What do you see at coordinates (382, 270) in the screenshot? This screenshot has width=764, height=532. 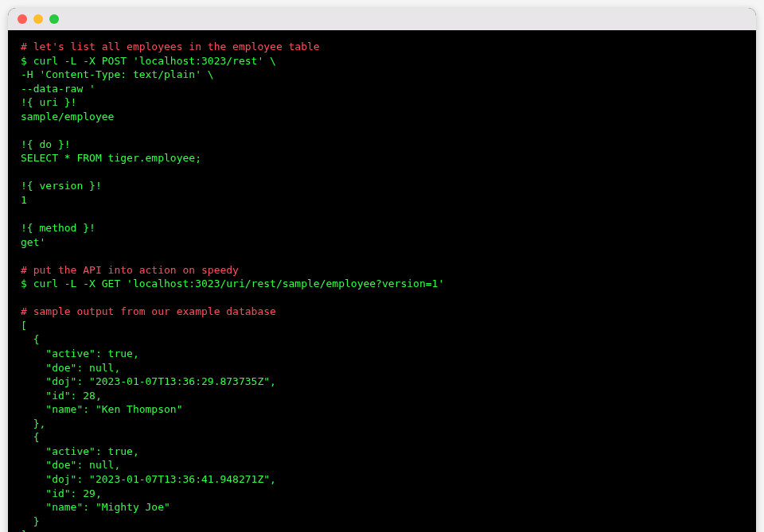 I see `terminal-line: # put the API into action on speedy` at bounding box center [382, 270].